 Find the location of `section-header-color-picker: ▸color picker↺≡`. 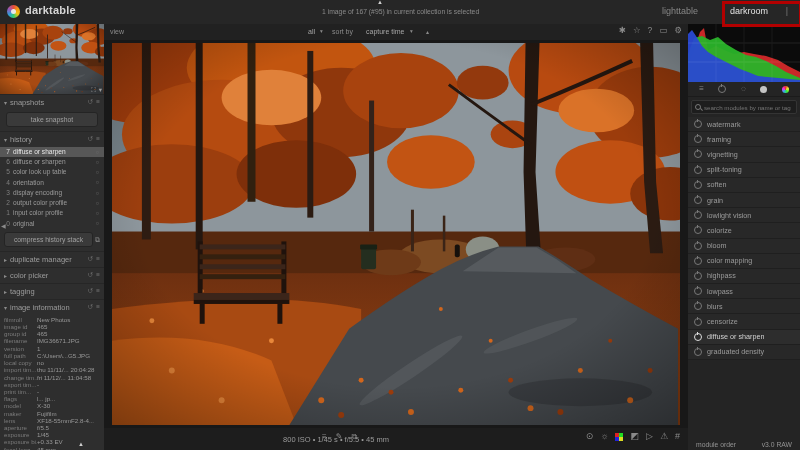

section-header-color-picker: ▸color picker↺≡ is located at coordinates (52, 276).